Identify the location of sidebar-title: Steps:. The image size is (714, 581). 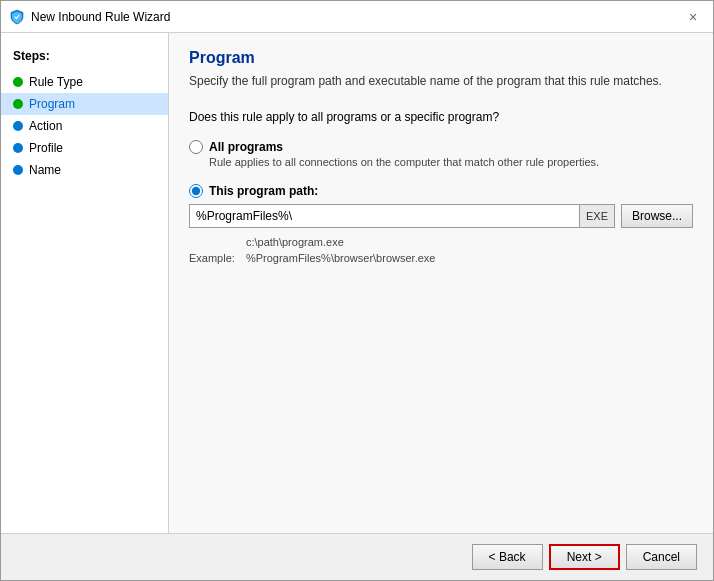
(84, 60).